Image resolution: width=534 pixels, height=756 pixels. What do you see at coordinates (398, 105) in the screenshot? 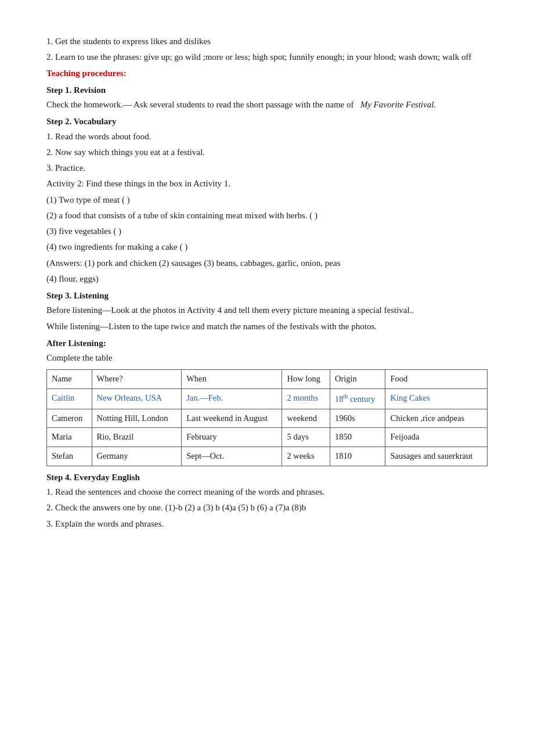
I see `step1-italic: My Favorite Festival.` at bounding box center [398, 105].